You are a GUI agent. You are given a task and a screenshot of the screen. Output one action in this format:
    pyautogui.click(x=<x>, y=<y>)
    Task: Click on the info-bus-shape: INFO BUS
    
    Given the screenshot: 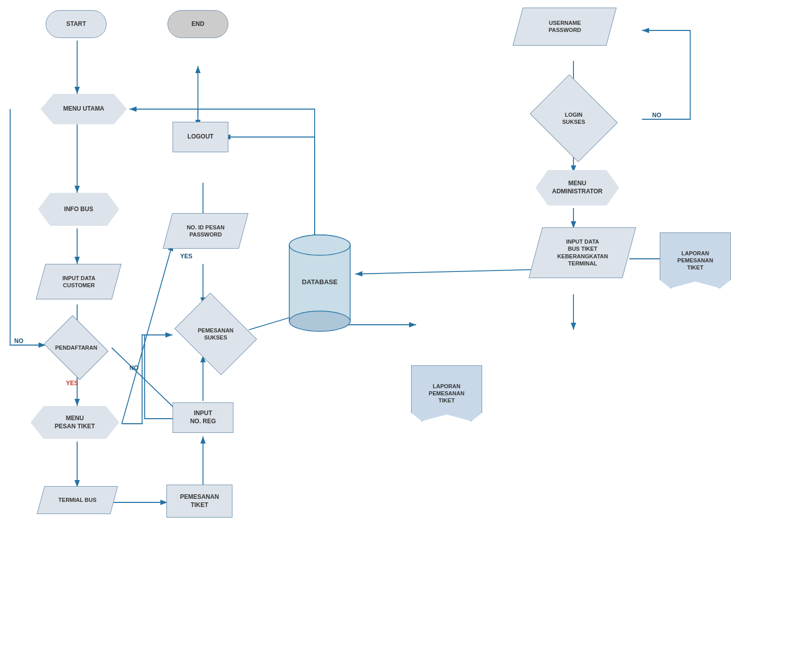 What is the action you would take?
    pyautogui.click(x=79, y=209)
    